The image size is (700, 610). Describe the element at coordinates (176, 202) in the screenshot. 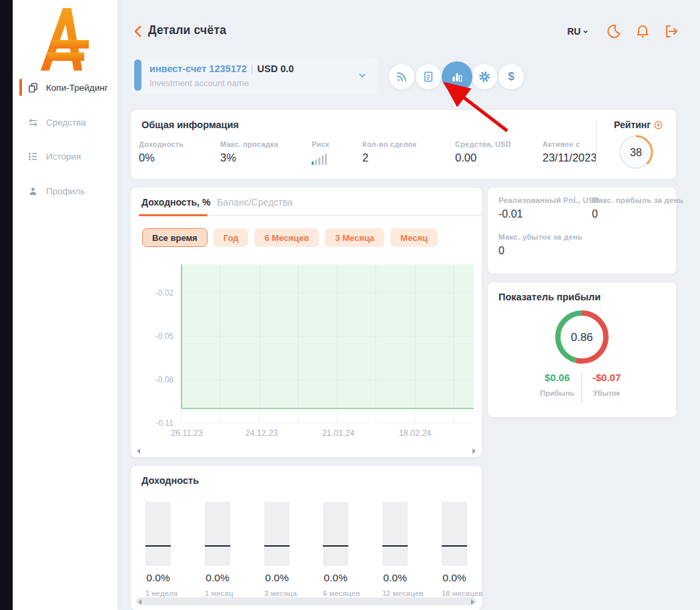

I see `tab-return-percent: Доходность, %` at that location.